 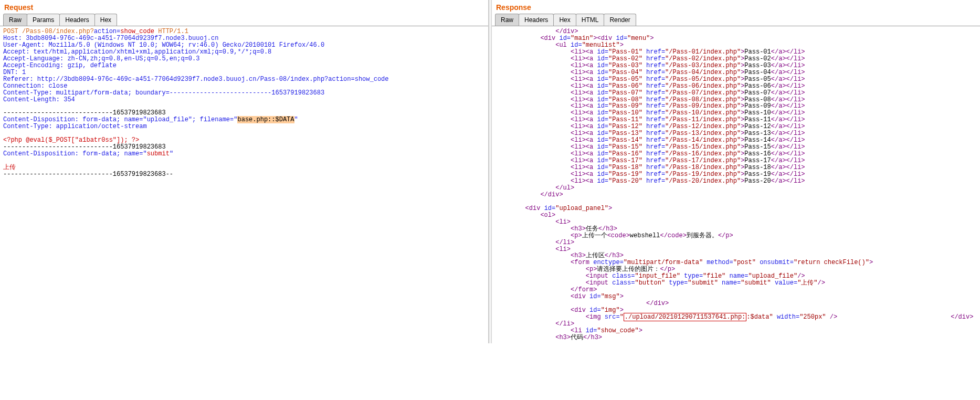 What do you see at coordinates (507, 20) in the screenshot?
I see `tab-resp-raw: Raw` at bounding box center [507, 20].